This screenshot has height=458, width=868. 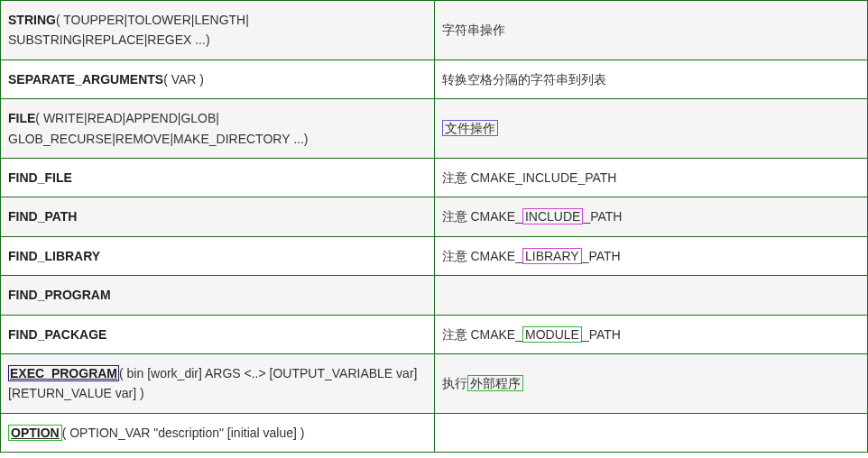 What do you see at coordinates (218, 129) in the screenshot?
I see `command-cell: FILE( WRITE|READ|APPEND|GLOB| GLOB_RECUR…` at bounding box center [218, 129].